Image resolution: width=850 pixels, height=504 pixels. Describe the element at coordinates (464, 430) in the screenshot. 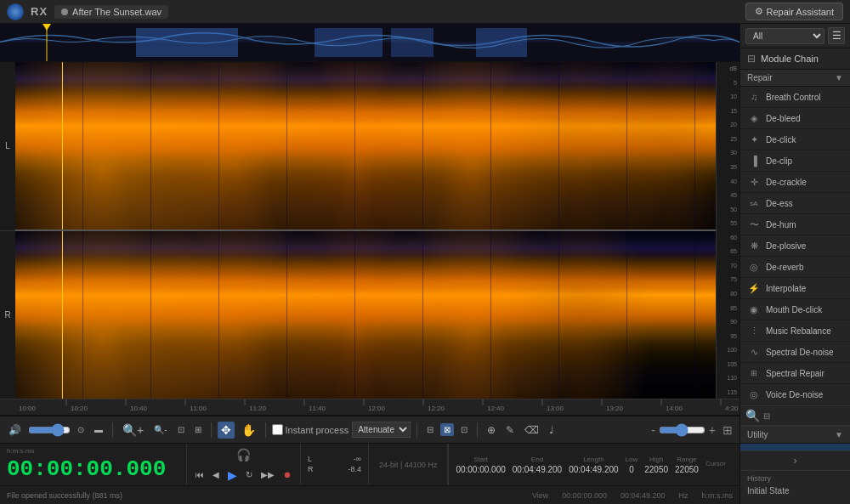

I see `multi-view-button: ⊡` at that location.